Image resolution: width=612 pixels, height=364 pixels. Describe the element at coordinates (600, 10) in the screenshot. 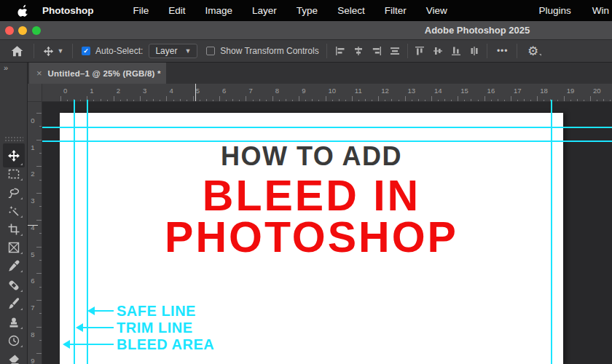

I see `menu-item-win: Win` at that location.